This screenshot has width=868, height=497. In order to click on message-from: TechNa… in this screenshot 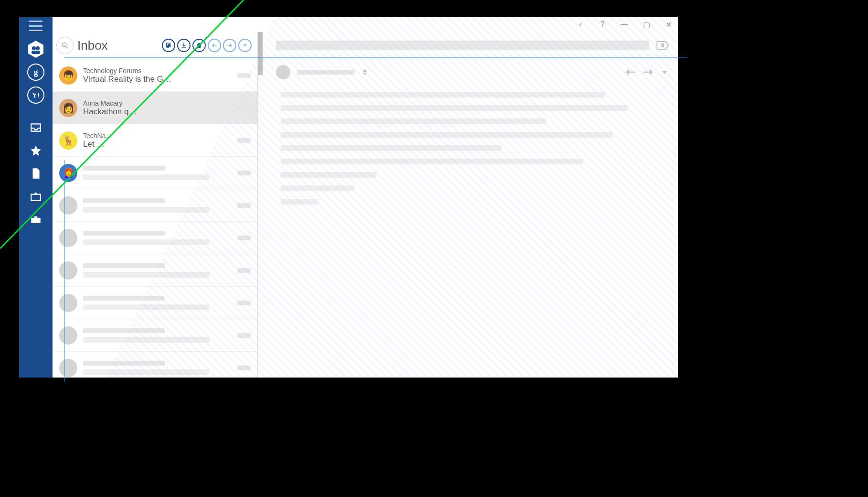, I will do `click(158, 136)`.